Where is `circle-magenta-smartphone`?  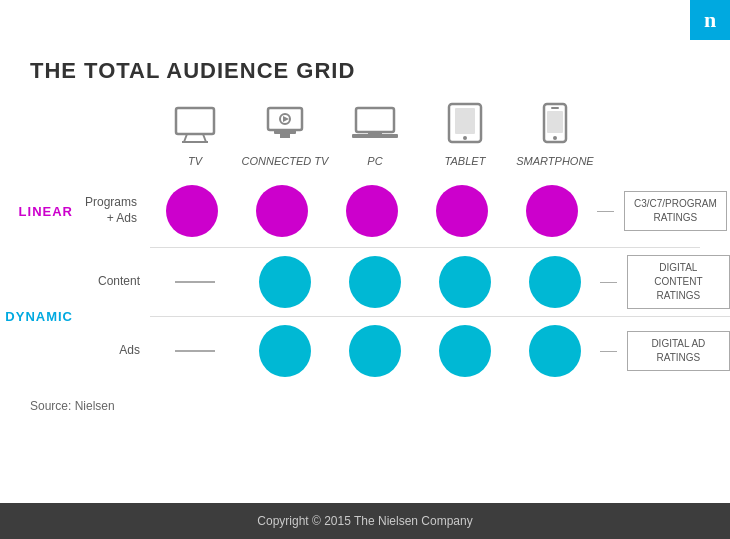
circle-magenta-smartphone is located at coordinates (552, 211).